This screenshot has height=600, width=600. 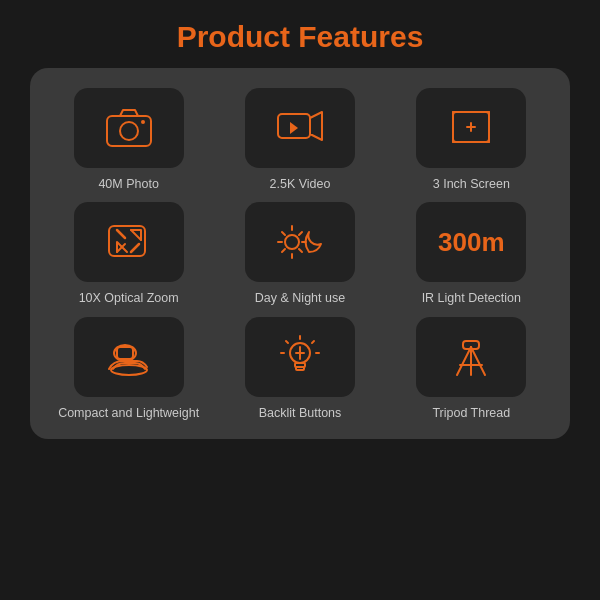 I want to click on backlit-icon, so click(x=300, y=357).